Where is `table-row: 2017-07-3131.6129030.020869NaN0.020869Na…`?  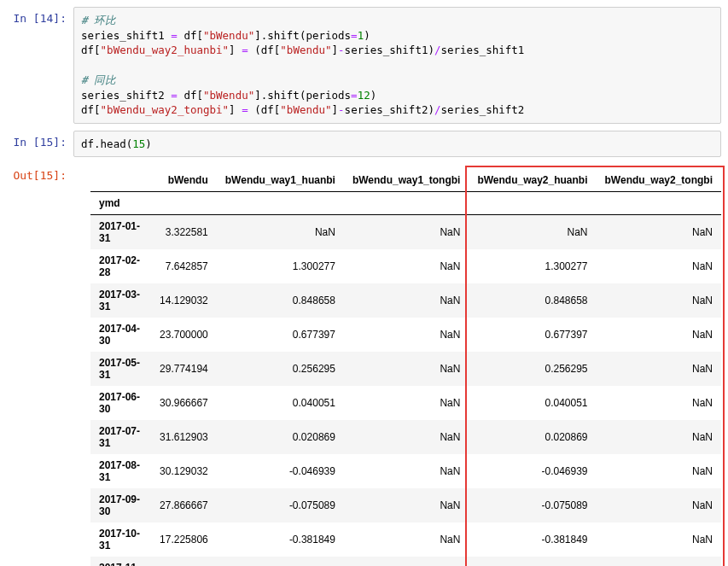 table-row: 2017-07-3131.6129030.020869NaN0.020869Na… is located at coordinates (406, 437).